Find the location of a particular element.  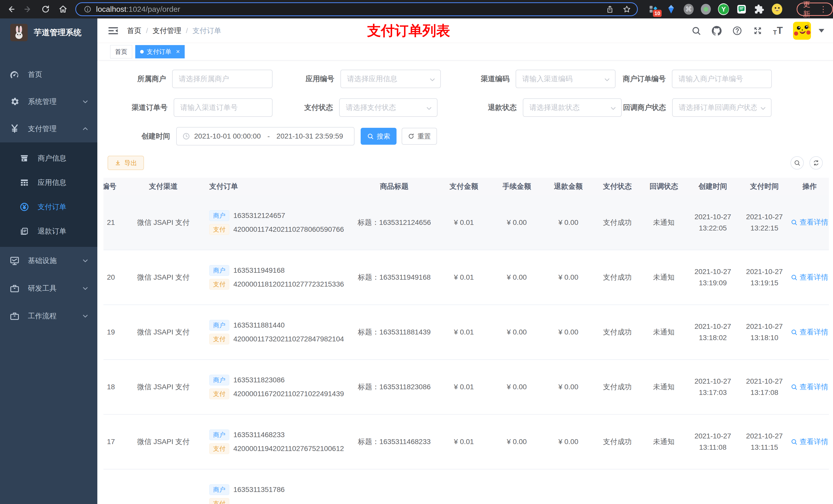

download-icon is located at coordinates (118, 163).